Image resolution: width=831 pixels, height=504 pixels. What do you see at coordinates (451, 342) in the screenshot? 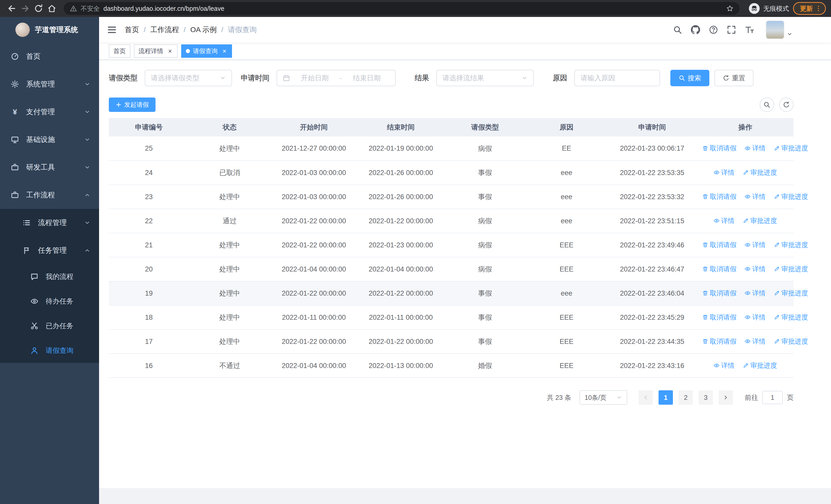
I see `table-row: 17 处理中 2022-01-22 00:00:00 2022-01-22 00…` at bounding box center [451, 342].